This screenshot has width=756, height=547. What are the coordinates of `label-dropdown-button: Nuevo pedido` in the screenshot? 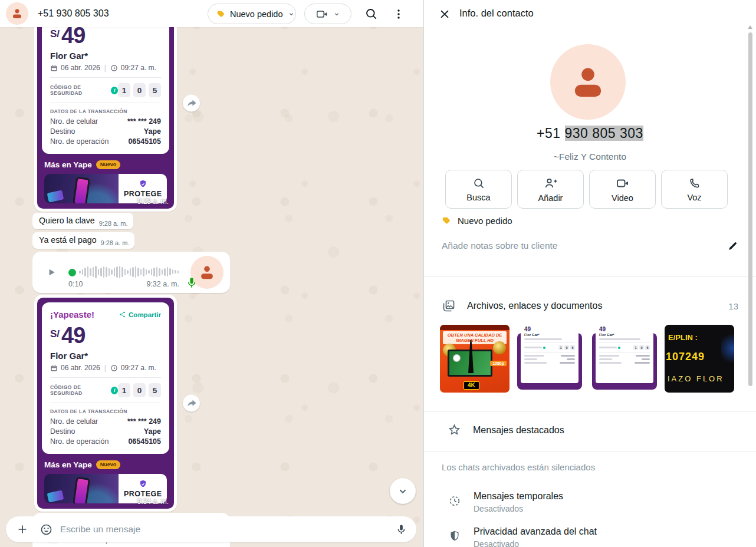 It's located at (252, 14).